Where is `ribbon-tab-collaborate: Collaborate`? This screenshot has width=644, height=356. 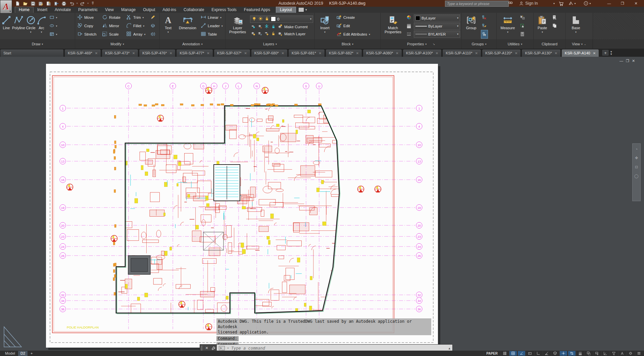
ribbon-tab-collaborate: Collaborate is located at coordinates (194, 10).